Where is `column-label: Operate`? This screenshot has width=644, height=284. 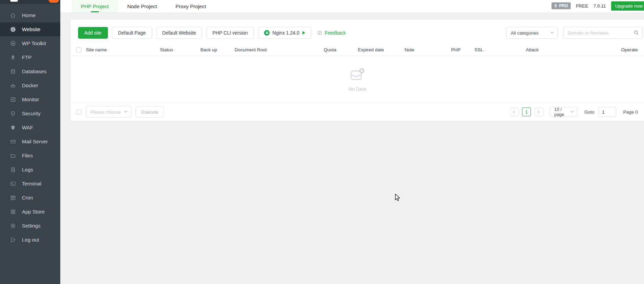
column-label: Operate is located at coordinates (630, 50).